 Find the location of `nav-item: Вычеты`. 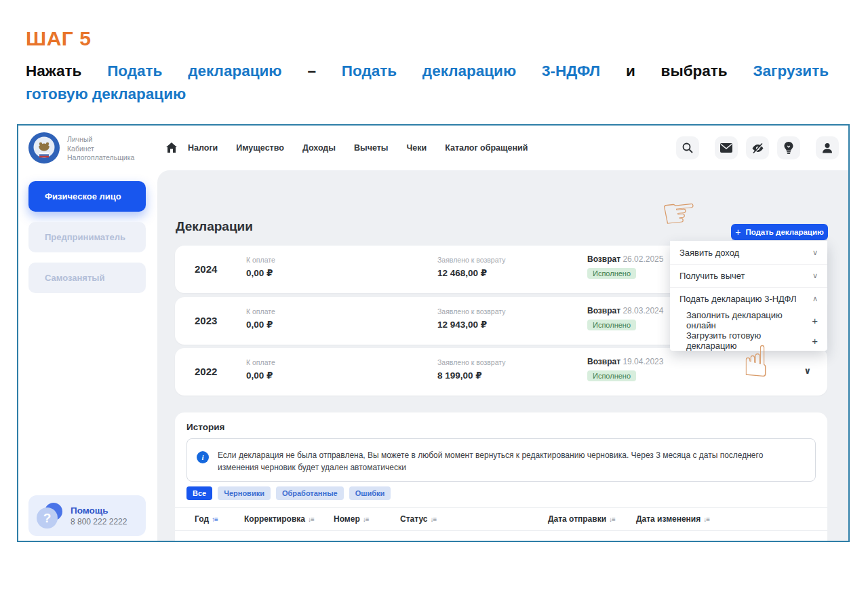

nav-item: Вычеты is located at coordinates (372, 148).